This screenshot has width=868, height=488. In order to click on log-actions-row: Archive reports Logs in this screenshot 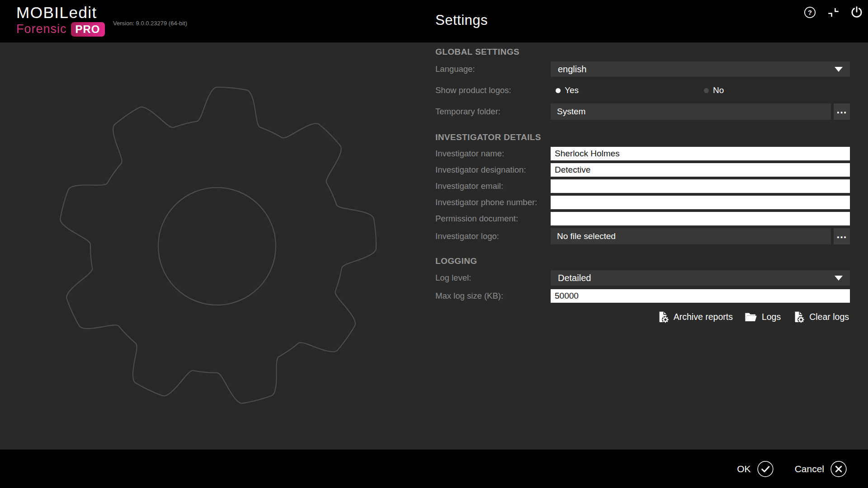, I will do `click(700, 317)`.